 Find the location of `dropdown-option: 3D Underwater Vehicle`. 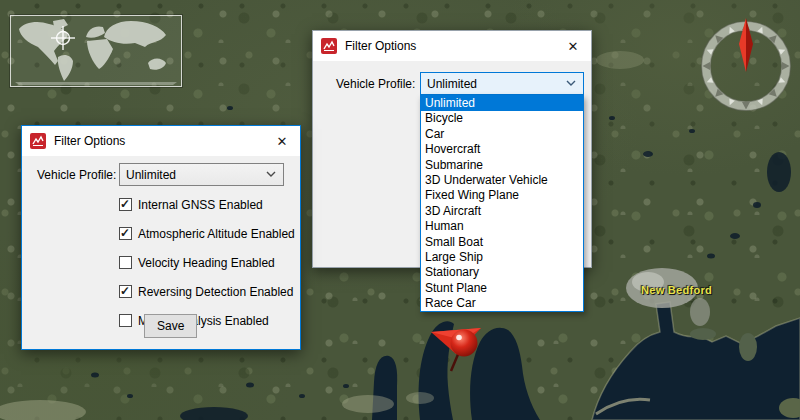

dropdown-option: 3D Underwater Vehicle is located at coordinates (502, 180).